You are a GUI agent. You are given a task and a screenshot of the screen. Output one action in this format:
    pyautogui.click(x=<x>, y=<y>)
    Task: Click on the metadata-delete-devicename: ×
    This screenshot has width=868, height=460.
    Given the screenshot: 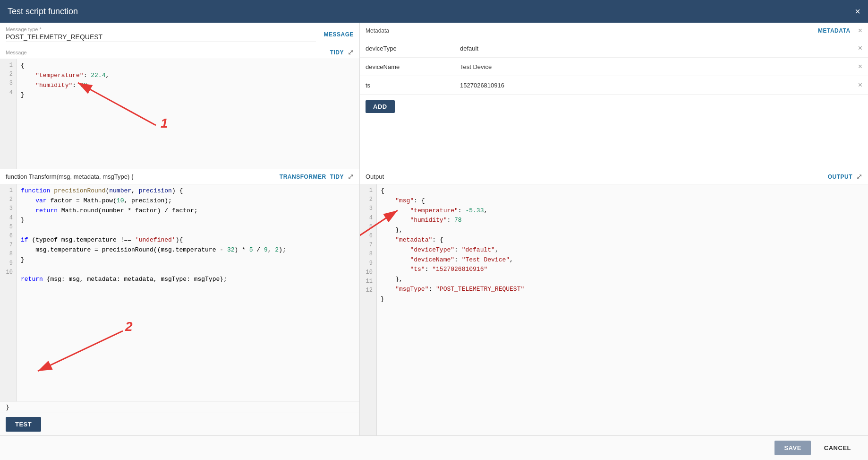 What is the action you would take?
    pyautogui.click(x=860, y=67)
    